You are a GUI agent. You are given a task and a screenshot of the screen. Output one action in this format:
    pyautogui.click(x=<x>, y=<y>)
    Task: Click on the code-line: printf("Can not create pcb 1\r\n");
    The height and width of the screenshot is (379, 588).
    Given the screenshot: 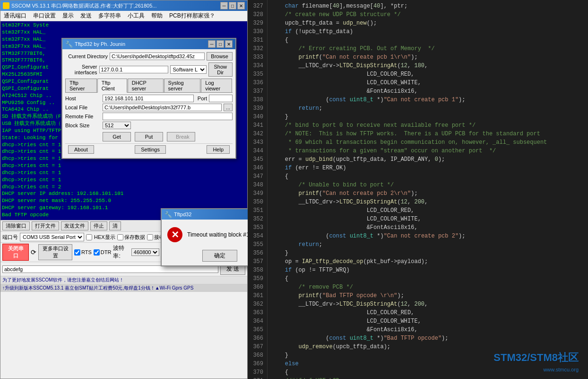 What is the action you would take?
    pyautogui.click(x=428, y=57)
    